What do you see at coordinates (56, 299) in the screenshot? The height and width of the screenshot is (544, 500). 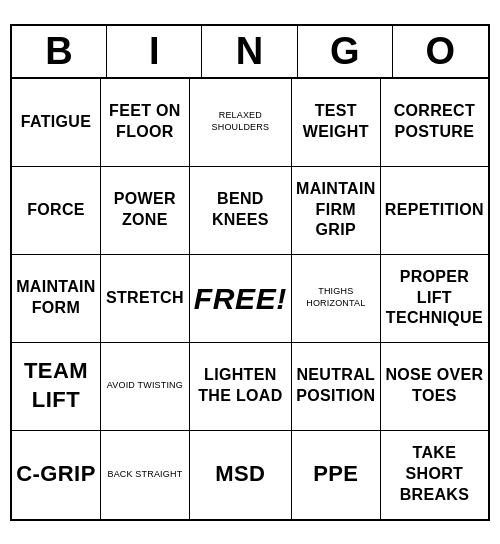 I see `bingo-cell: MAINTAIN FORM` at bounding box center [56, 299].